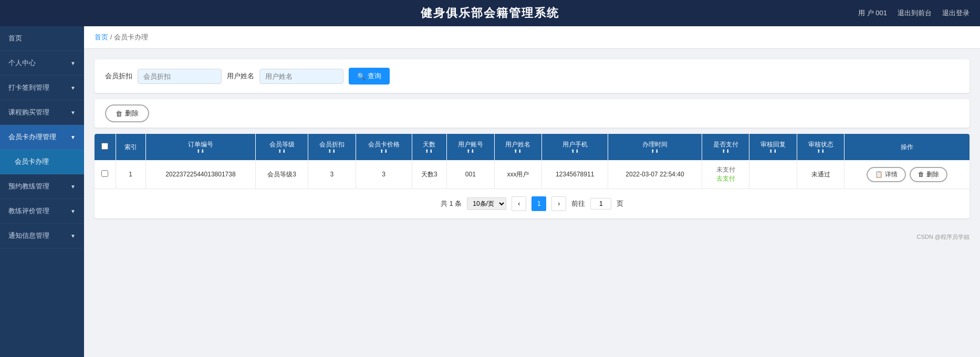 This screenshot has width=980, height=357. What do you see at coordinates (929, 174) in the screenshot?
I see `row-delete-button: 🗑 删除` at bounding box center [929, 174].